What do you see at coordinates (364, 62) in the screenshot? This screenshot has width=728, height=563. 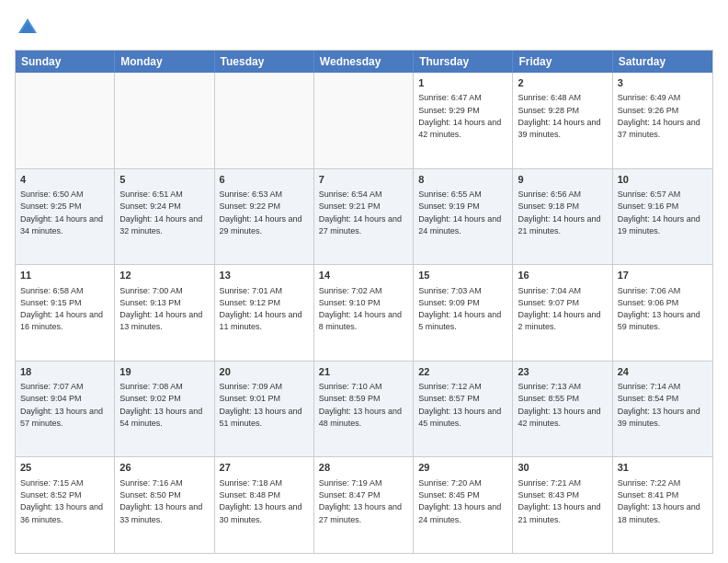 I see `calendar-header: SundayMondayTuesdayWednesdayThursdayFrid…` at bounding box center [364, 62].